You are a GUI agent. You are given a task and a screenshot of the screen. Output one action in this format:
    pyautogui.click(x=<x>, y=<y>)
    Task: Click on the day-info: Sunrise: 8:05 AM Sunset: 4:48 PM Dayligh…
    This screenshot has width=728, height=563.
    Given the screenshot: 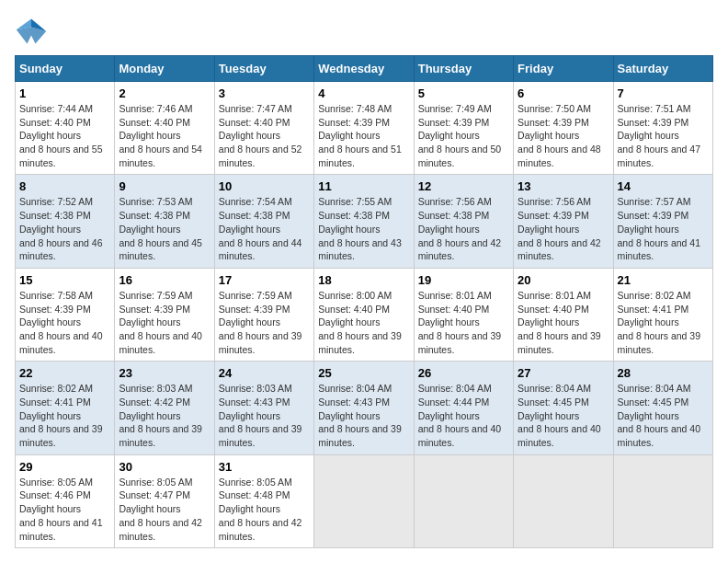 What is the action you would take?
    pyautogui.click(x=265, y=510)
    